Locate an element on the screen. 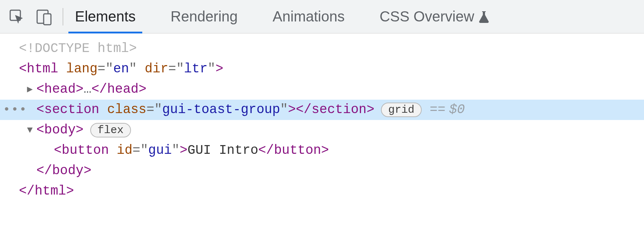 The image size is (644, 248). panel-tabs: Elements Rendering Animations CSS Overvi… is located at coordinates (282, 17).